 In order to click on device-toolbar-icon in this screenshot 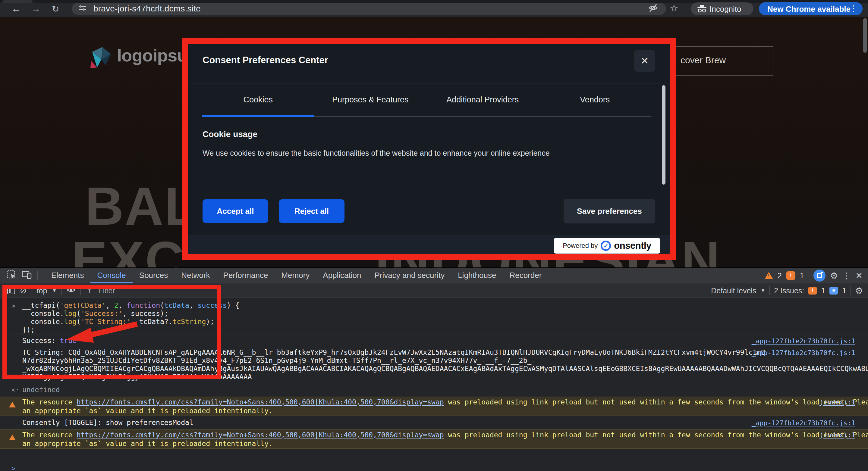, I will do `click(27, 275)`.